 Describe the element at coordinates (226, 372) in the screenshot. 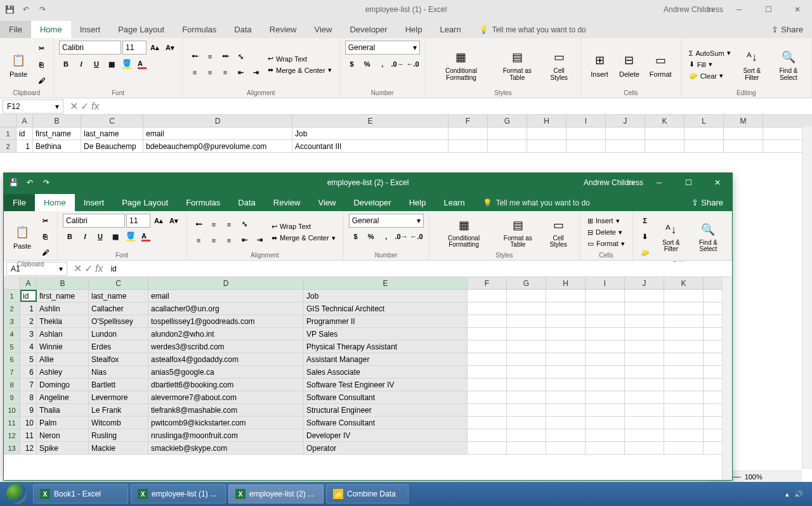

I see `cell: anias5@google.ca` at that location.